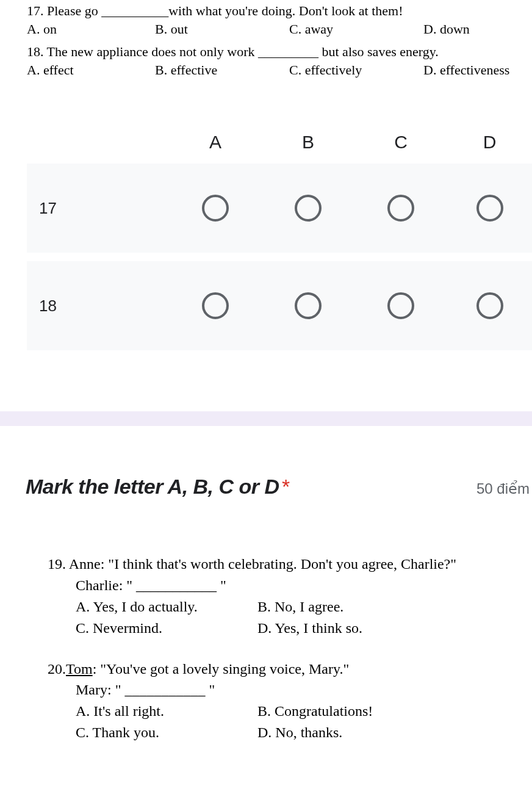 The width and height of the screenshot is (532, 808). What do you see at coordinates (167, 607) in the screenshot?
I see `q19-opt-a: A. Yes, I do actually.` at bounding box center [167, 607].